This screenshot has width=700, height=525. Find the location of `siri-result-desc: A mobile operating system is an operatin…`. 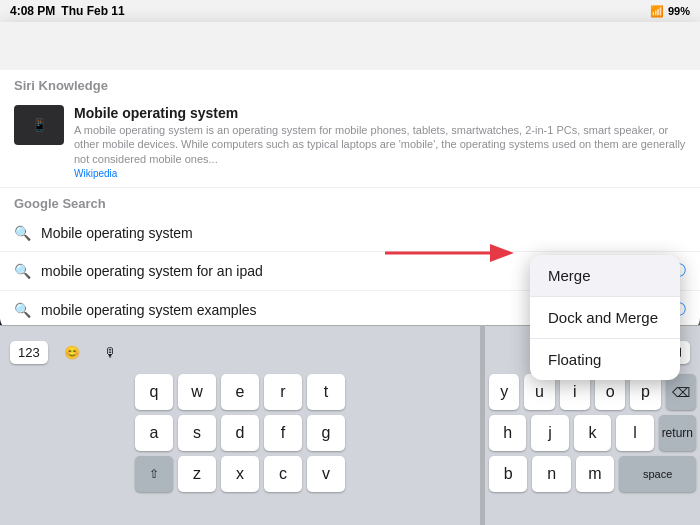

siri-result-desc: A mobile operating system is an operatin… is located at coordinates (380, 144).